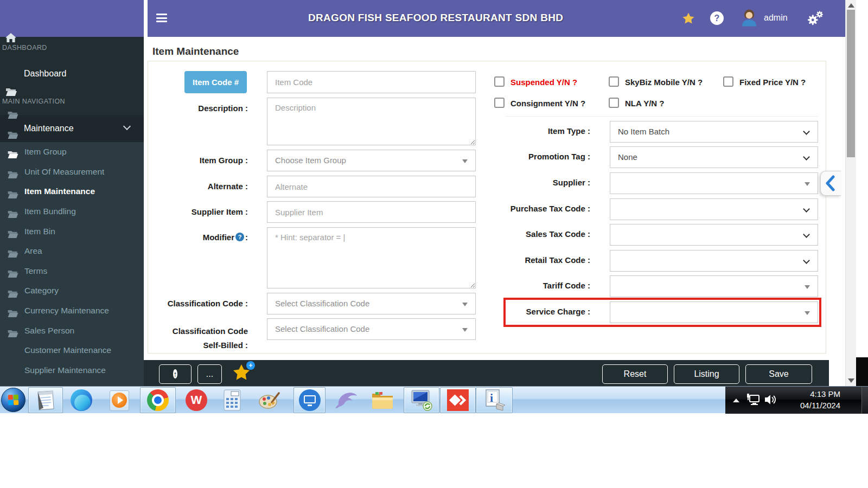 The width and height of the screenshot is (868, 488). I want to click on windows-logo-icon, so click(14, 400).